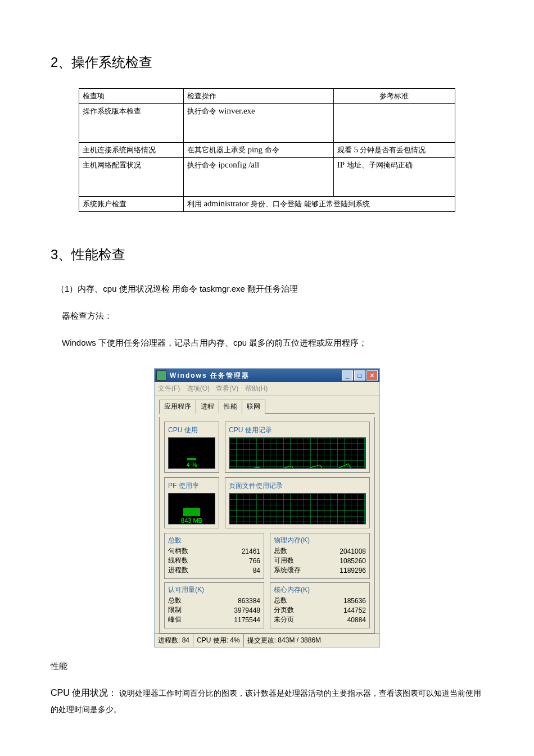  I want to click on commit-charge-box: 认可用量(K) 总数863384 限制3979448 峰值1175544, so click(214, 605).